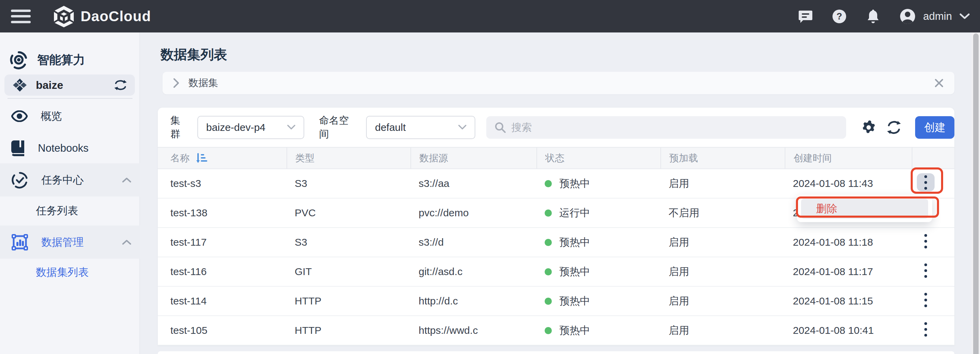 This screenshot has width=980, height=354. Describe the element at coordinates (598, 158) in the screenshot. I see `column-header-status: 状态` at that location.